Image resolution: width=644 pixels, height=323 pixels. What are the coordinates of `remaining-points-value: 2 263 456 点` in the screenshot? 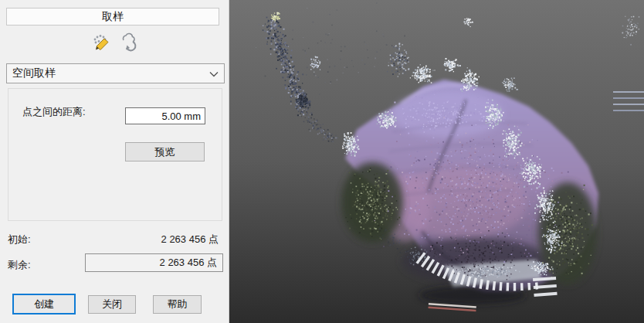 It's located at (188, 263).